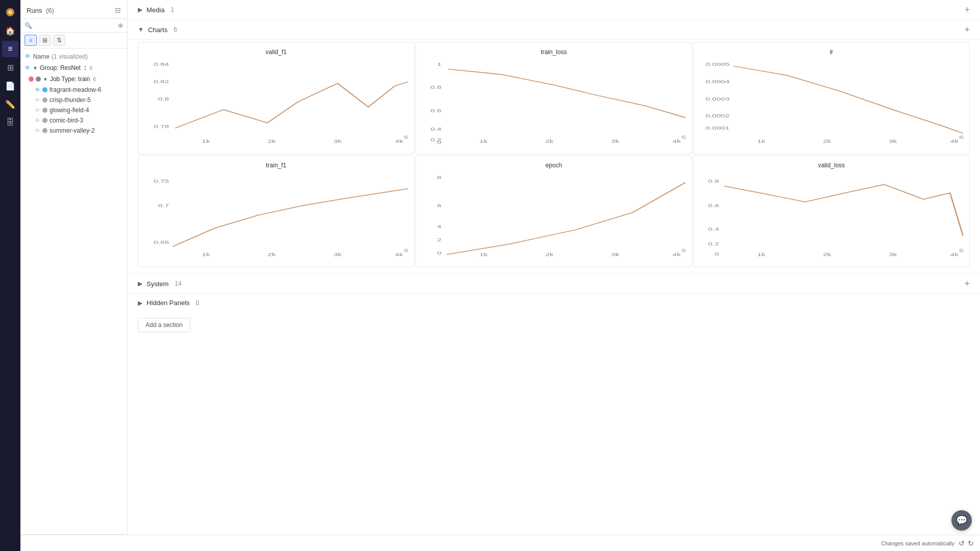  What do you see at coordinates (10, 276) in the screenshot?
I see `icon-rail: 🏠 ≡ ⊞ 📄 ✏️ 🗄` at bounding box center [10, 276].